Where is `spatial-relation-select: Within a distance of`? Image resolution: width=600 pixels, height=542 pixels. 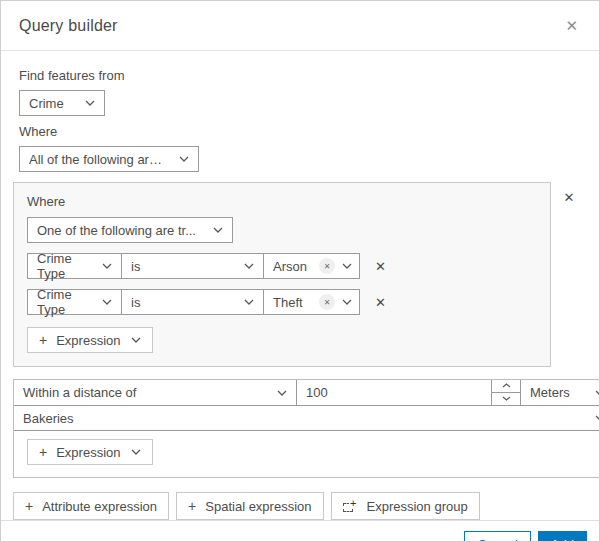
spatial-relation-select: Within a distance of is located at coordinates (156, 392).